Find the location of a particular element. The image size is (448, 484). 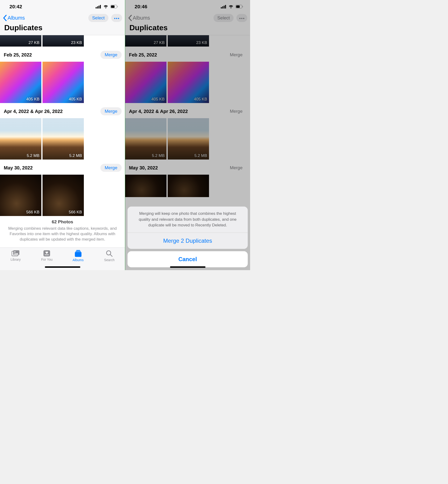

cellular-icon is located at coordinates (98, 7).